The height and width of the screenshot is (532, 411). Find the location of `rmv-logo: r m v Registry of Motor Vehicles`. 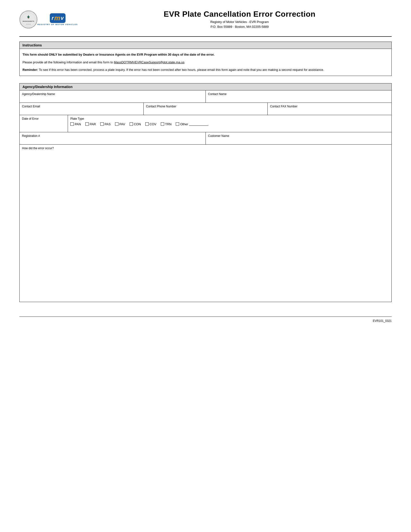

rmv-logo: r m v Registry of Motor Vehicles is located at coordinates (58, 19).